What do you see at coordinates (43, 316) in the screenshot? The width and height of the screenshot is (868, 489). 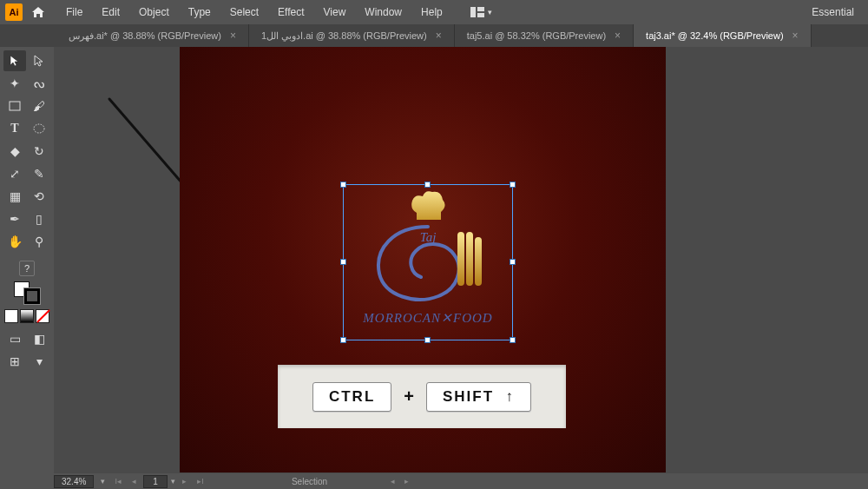 I see `color-mode-none` at bounding box center [43, 316].